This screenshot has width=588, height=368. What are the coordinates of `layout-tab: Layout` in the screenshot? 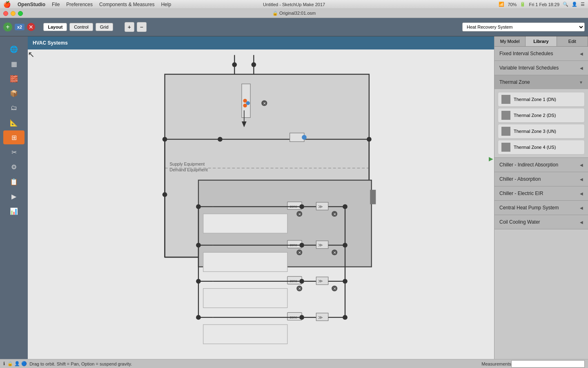 It's located at (55, 27).